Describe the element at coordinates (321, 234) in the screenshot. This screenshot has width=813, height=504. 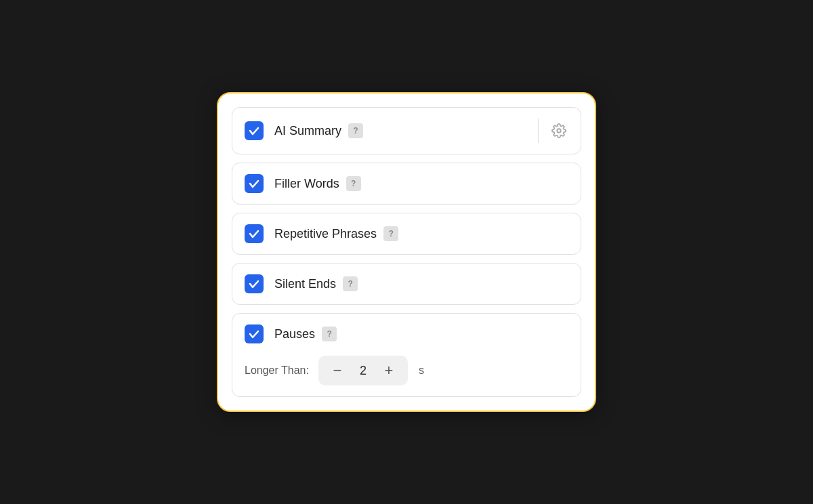
I see `repetitive-phrases-left: Repetitive Phrases ?` at that location.